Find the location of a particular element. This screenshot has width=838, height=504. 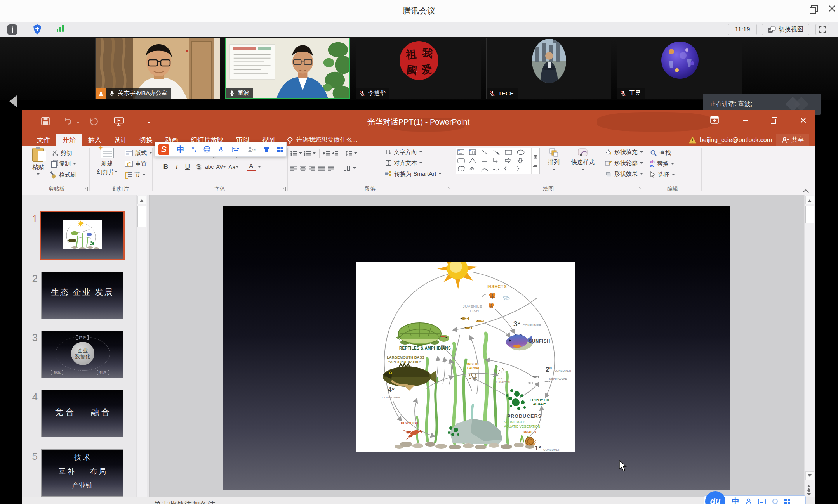

shape-outline-button: 形状轮廓 is located at coordinates (624, 163).